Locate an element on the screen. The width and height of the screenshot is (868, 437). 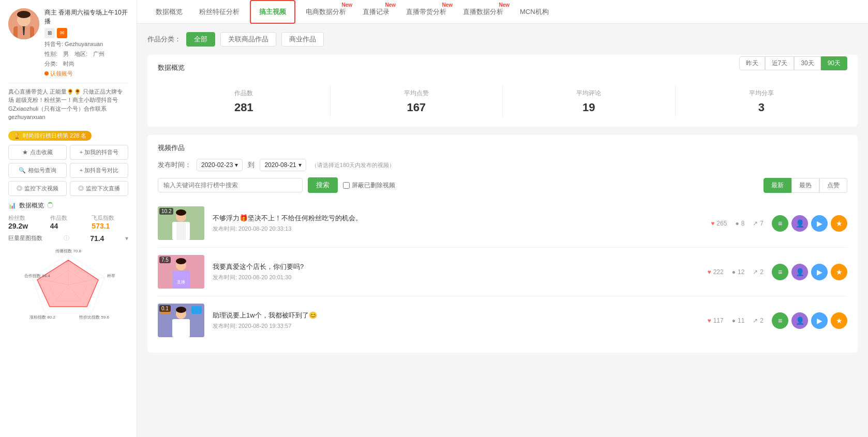
sort-btn-likes: 点赞 is located at coordinates (833, 185).